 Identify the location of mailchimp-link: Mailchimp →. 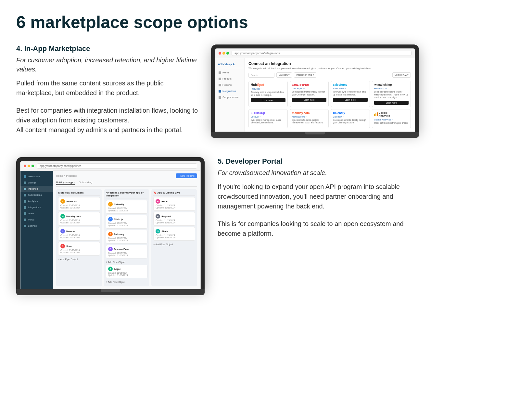
(392, 88).